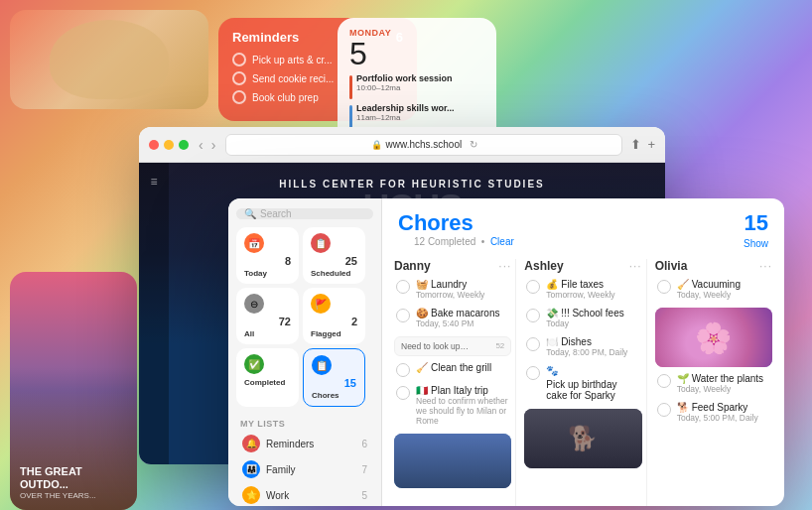  I want to click on smart-list-flagged: 🚩 2 Flagged, so click(334, 316).